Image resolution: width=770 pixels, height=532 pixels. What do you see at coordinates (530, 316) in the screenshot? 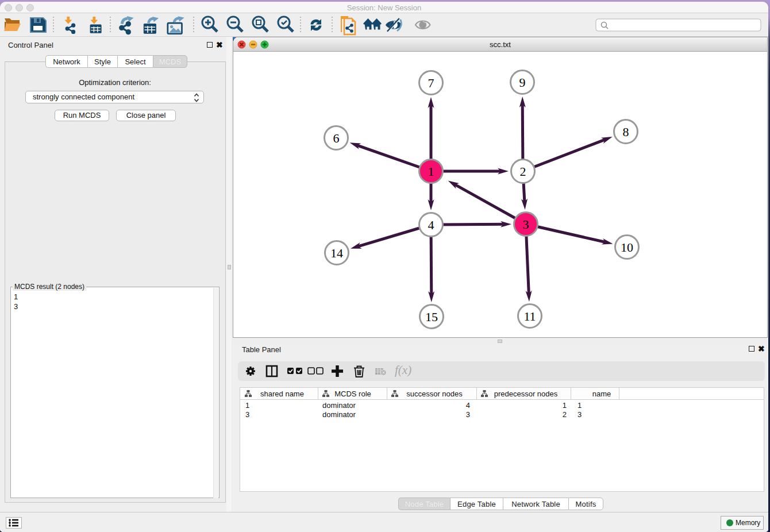
I see `svg-text: 11` at bounding box center [530, 316].